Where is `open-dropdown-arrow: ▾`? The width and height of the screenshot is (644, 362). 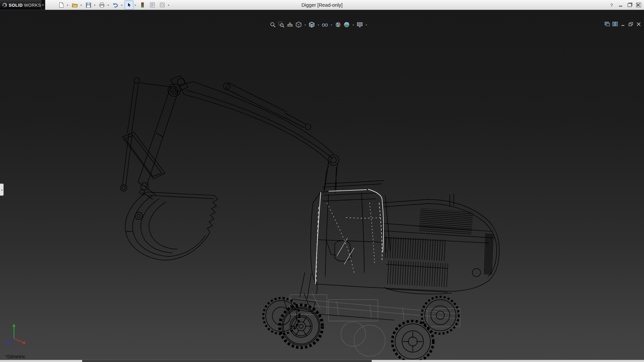
open-dropdown-arrow: ▾ is located at coordinates (81, 5).